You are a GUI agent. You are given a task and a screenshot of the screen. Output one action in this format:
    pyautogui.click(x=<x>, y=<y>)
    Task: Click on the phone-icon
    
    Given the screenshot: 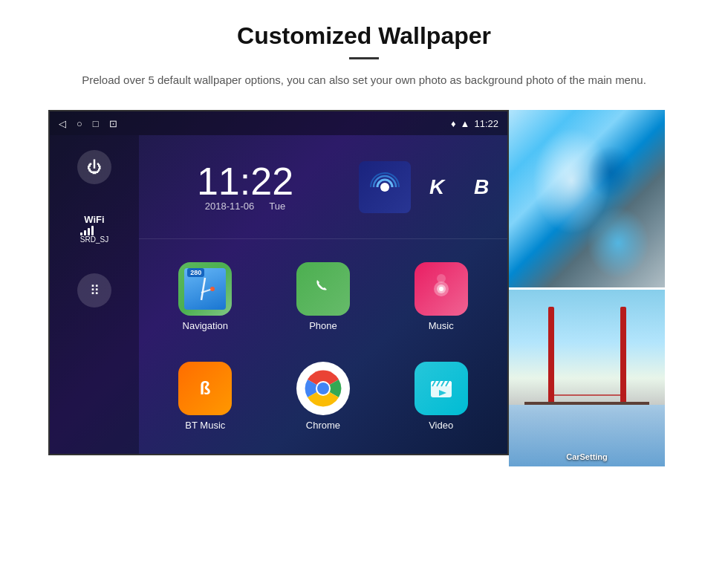 What is the action you would take?
    pyautogui.click(x=323, y=289)
    